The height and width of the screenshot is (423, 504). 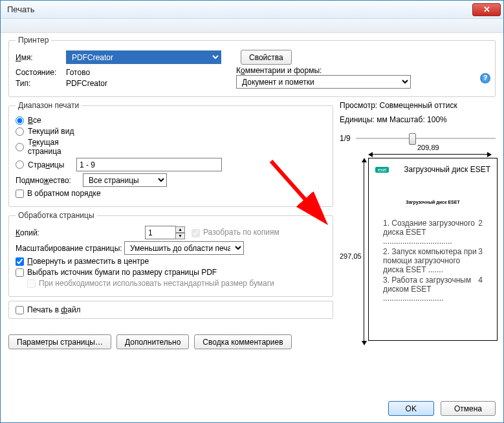 I want to click on help-icon: ?, so click(x=485, y=78).